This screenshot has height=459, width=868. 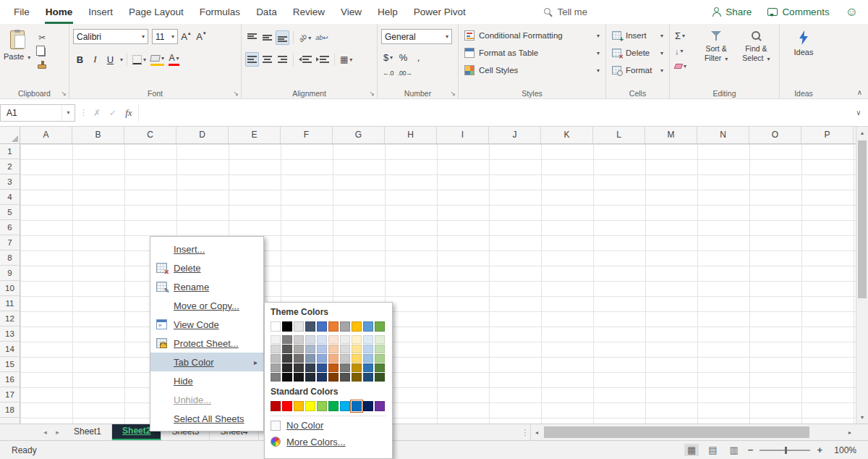 What do you see at coordinates (380, 406) in the screenshot?
I see `standard-color-purple` at bounding box center [380, 406].